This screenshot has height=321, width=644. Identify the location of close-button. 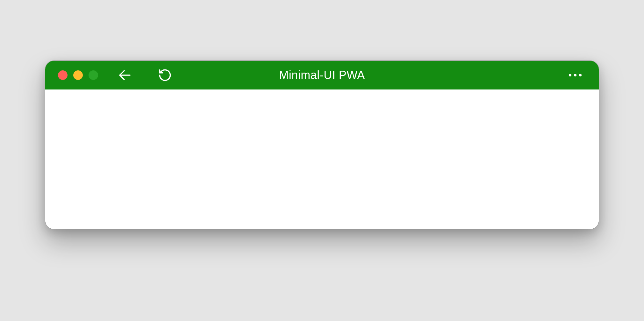
(63, 75).